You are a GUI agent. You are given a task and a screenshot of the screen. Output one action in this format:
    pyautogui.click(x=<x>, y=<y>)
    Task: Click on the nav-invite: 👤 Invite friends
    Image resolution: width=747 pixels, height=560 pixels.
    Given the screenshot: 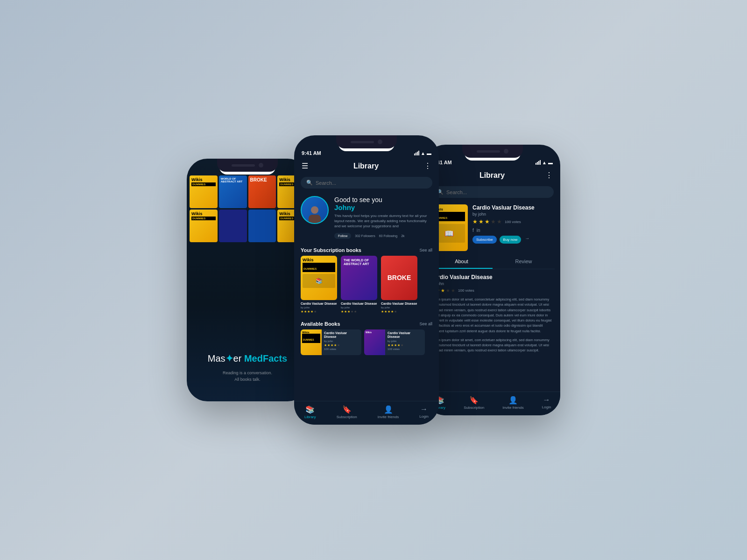 What is the action you would take?
    pyautogui.click(x=388, y=412)
    